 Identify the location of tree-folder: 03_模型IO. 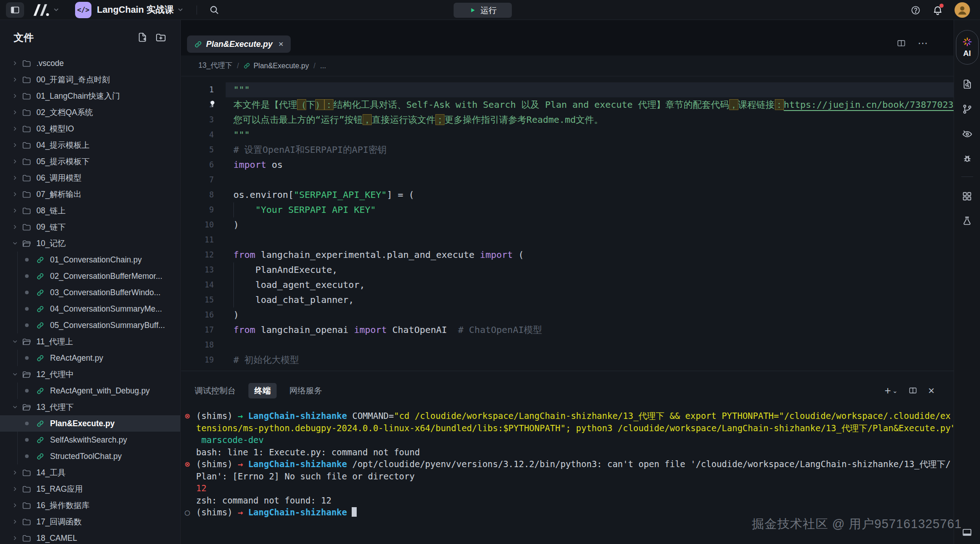
(90, 129).